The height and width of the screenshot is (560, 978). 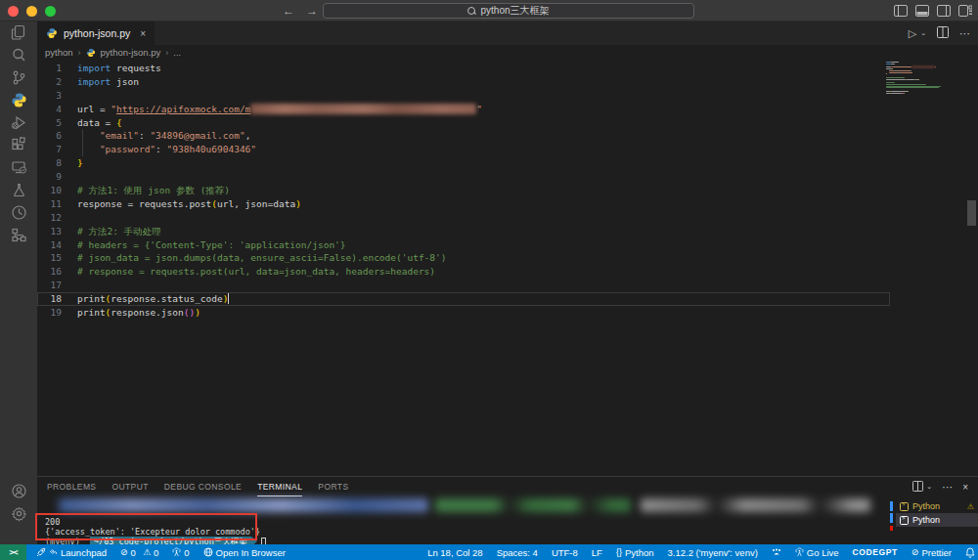 I want to click on line-number: 14, so click(x=49, y=245).